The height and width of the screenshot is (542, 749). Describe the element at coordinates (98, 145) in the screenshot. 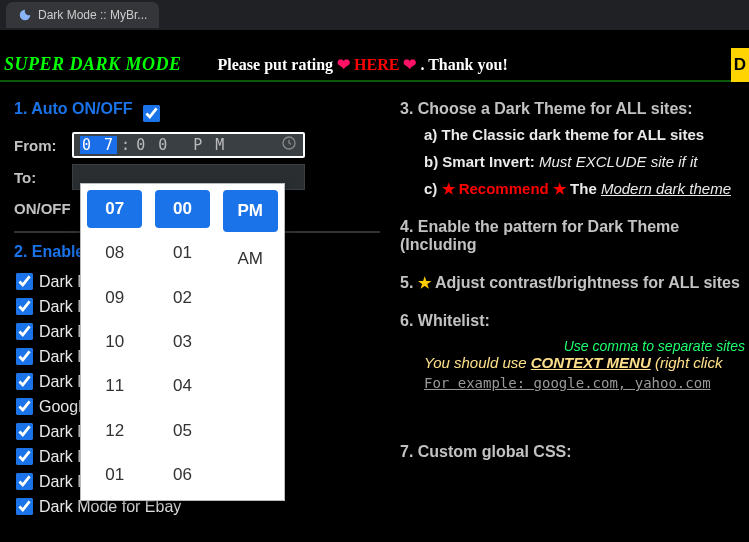

I see `time-hh: 0 7` at that location.